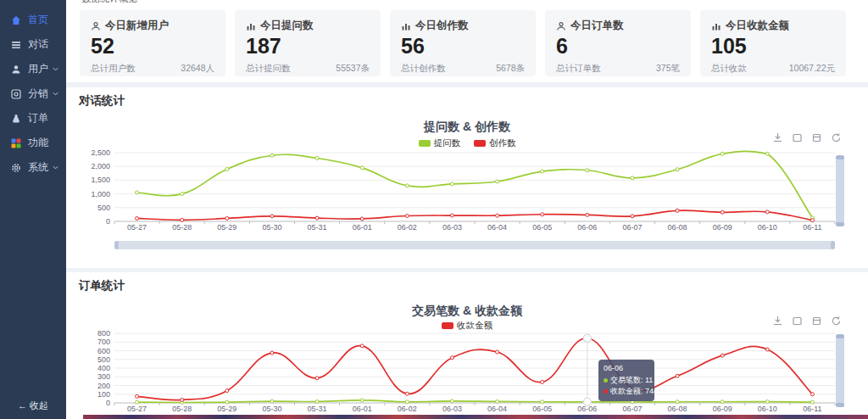 This screenshot has width=868, height=419. I want to click on svg-text: 600, so click(103, 351).